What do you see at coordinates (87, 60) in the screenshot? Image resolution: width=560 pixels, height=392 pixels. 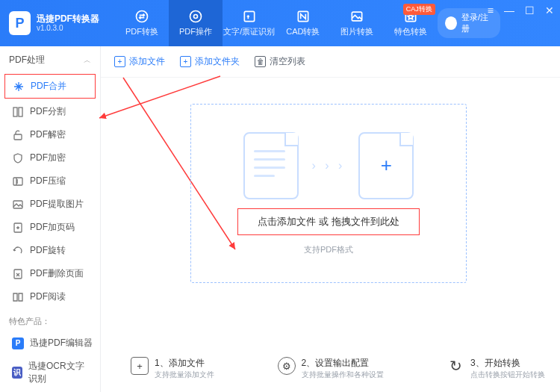 I see `chevron-up-icon: ︿` at bounding box center [87, 60].